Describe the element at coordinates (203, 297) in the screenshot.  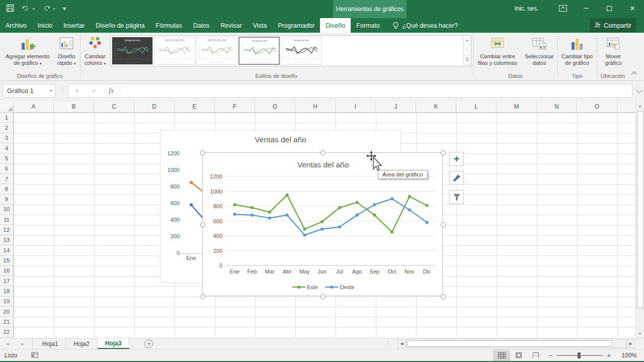
I see `resize-handle-sw` at that location.